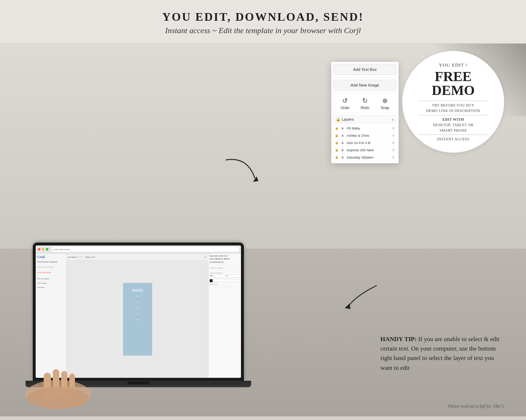 The image size is (526, 420). What do you see at coordinates (225, 268) in the screenshot?
I see `right-panel-resize: ☐ Resize as Image` at bounding box center [225, 268].